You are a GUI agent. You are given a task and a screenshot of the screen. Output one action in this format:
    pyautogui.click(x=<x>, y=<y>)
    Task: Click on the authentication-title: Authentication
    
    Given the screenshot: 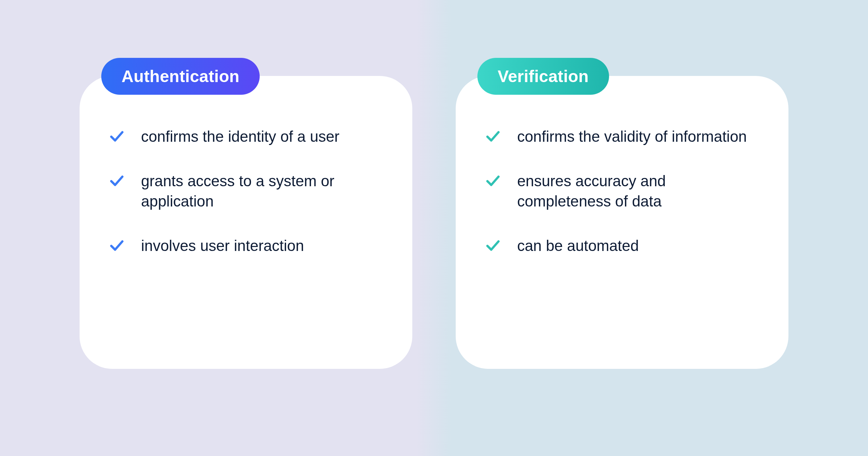 What is the action you would take?
    pyautogui.click(x=180, y=76)
    